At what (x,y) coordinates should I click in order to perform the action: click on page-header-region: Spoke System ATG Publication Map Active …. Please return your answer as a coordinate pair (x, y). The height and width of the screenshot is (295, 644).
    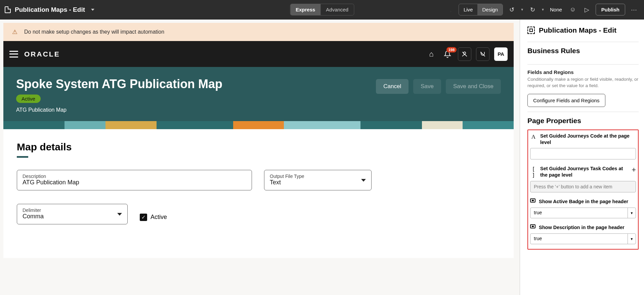
    Looking at the image, I should click on (259, 94).